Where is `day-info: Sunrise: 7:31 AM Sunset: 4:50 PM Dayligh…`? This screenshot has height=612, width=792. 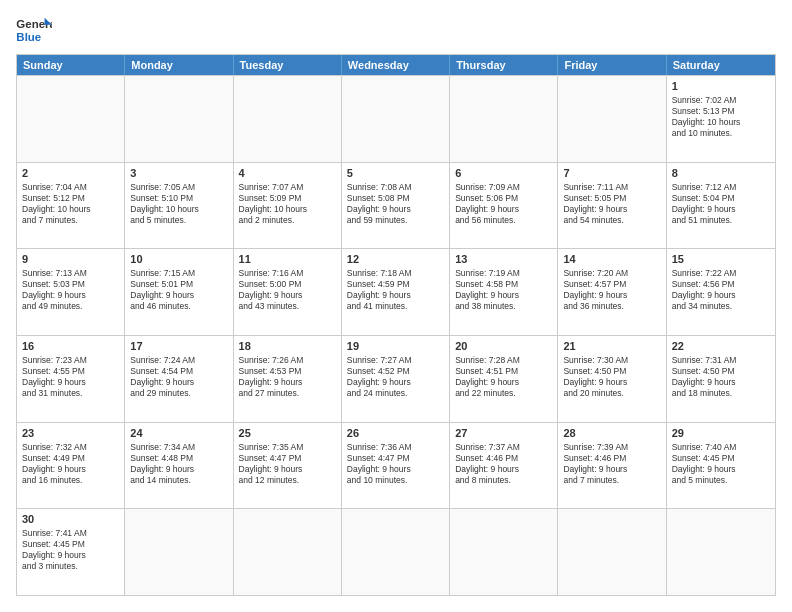
day-info: Sunrise: 7:31 AM Sunset: 4:50 PM Dayligh… is located at coordinates (721, 377).